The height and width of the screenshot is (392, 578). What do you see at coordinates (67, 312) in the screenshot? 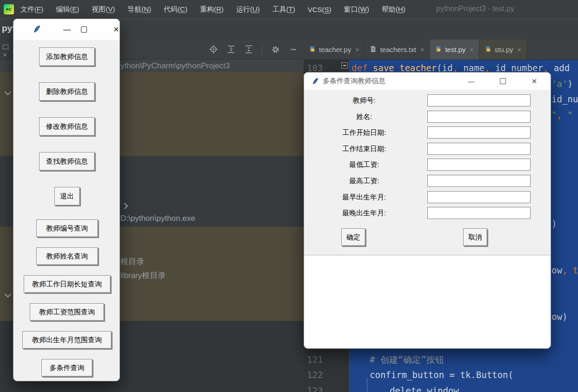
I see `query-by-salary-button: 教师工资范围查询` at bounding box center [67, 312].